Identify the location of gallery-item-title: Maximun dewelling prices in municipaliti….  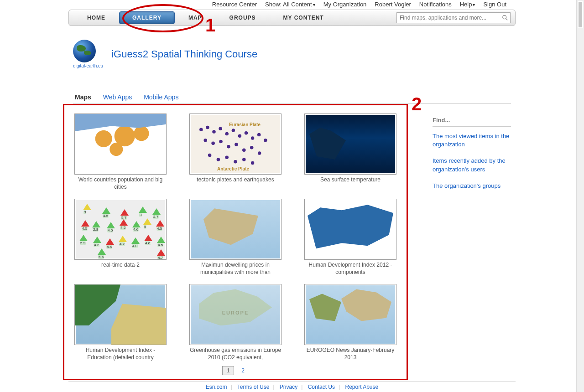
(235, 269).